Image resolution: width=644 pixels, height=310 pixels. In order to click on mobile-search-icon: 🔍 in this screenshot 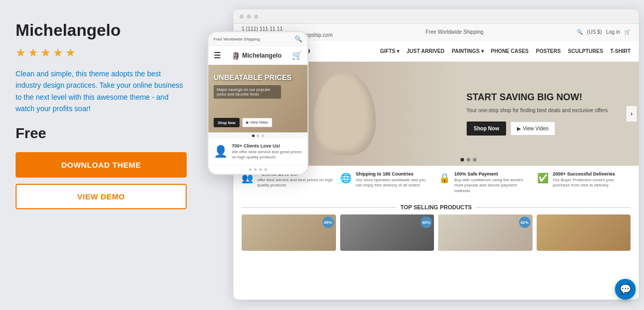, I will do `click(299, 39)`.